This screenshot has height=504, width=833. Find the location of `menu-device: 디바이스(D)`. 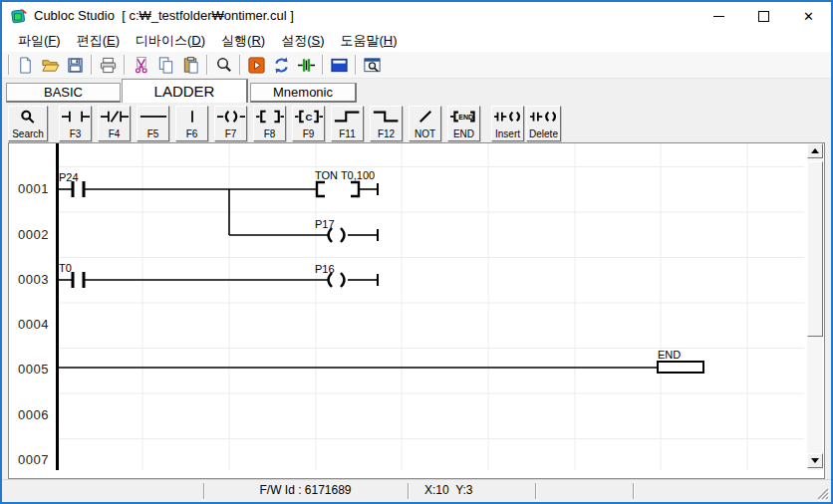

menu-device: 디바이스(D) is located at coordinates (170, 41).